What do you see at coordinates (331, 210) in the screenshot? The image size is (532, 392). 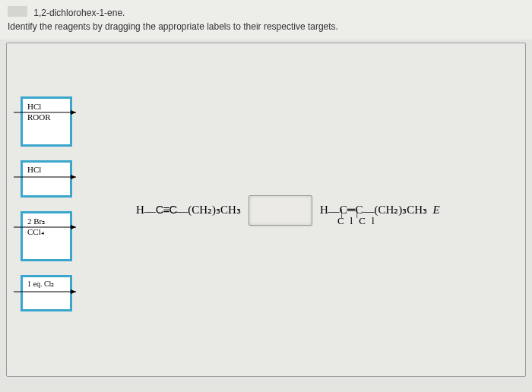 I see `reaction-scheme: H—C≡C—(CH₂)₃CH₃ H—C═C—(CH₂)₃CH₃ E || ClC…` at bounding box center [331, 210].